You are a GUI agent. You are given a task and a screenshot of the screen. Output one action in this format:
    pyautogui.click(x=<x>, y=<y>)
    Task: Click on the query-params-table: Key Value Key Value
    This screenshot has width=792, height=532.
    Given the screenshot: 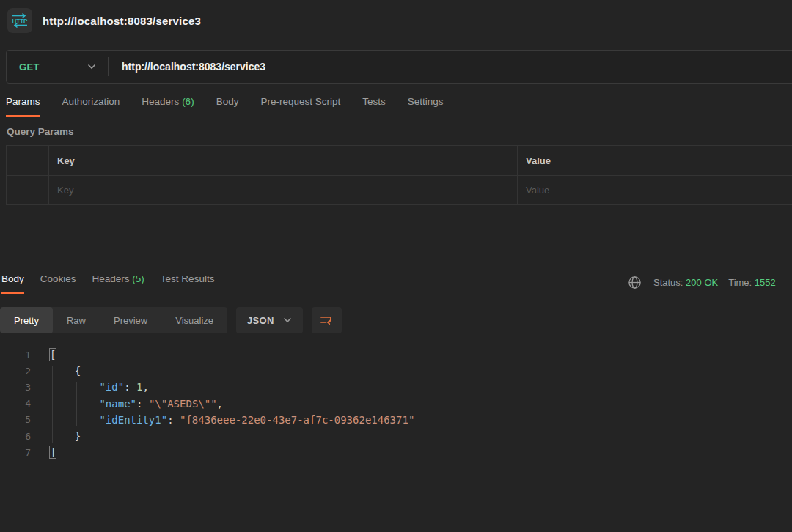 What is the action you would take?
    pyautogui.click(x=399, y=175)
    